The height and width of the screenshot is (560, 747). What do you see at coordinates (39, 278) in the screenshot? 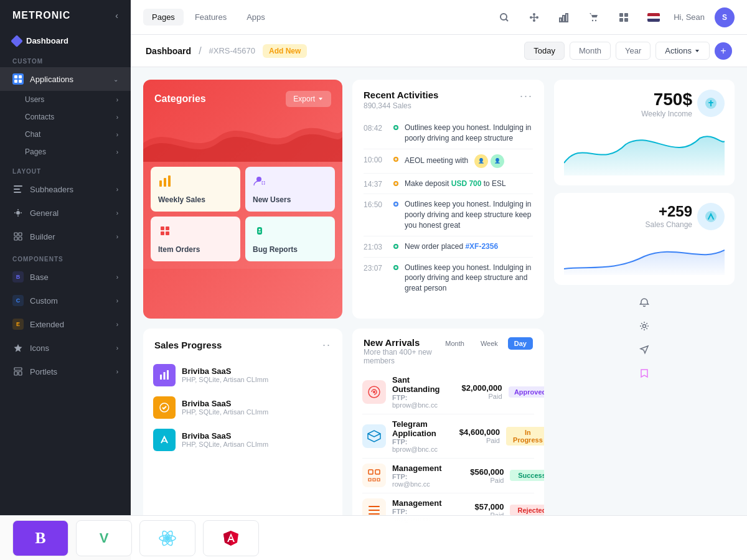
I see `base-label: Base` at bounding box center [39, 278].